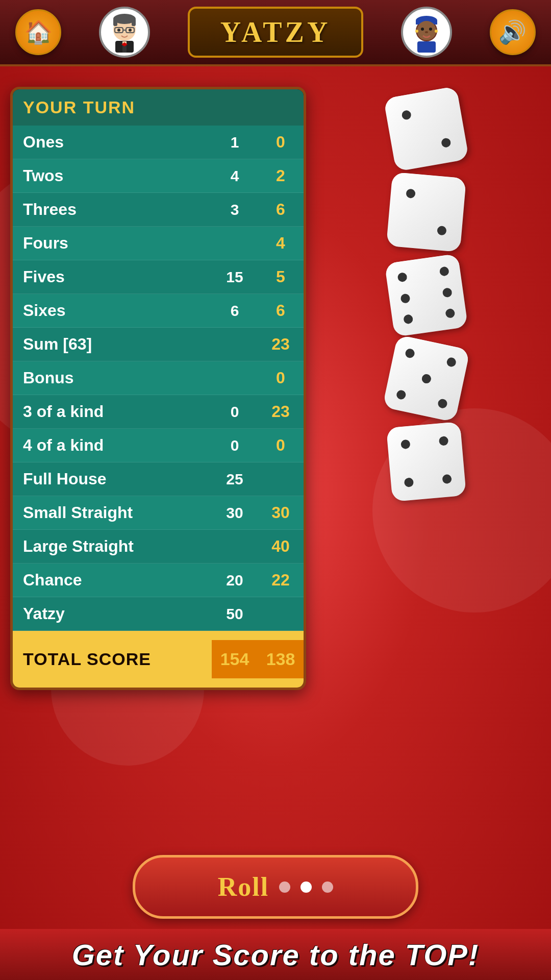  Describe the element at coordinates (235, 210) in the screenshot. I see `row-col1-threes: 3` at that location.